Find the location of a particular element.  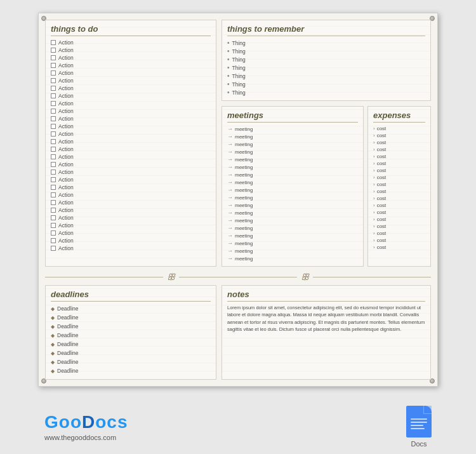

expenses-title: expenses is located at coordinates (399, 117).